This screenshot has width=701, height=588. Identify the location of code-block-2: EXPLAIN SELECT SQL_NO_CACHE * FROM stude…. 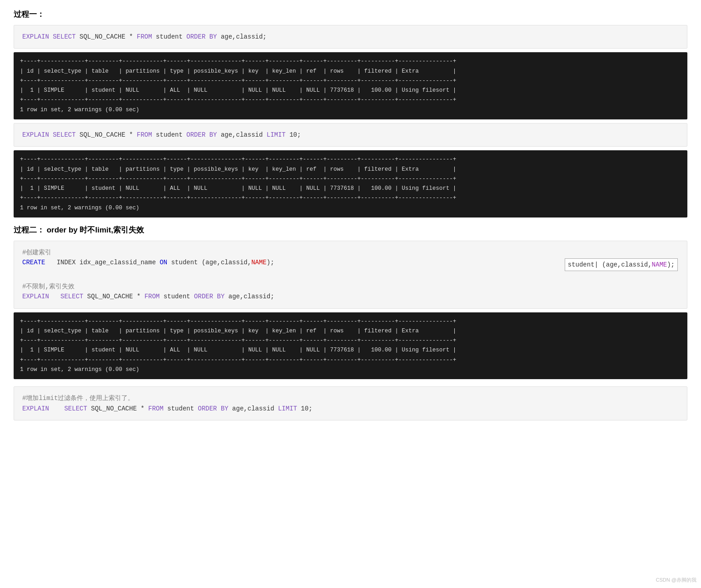
(351, 135).